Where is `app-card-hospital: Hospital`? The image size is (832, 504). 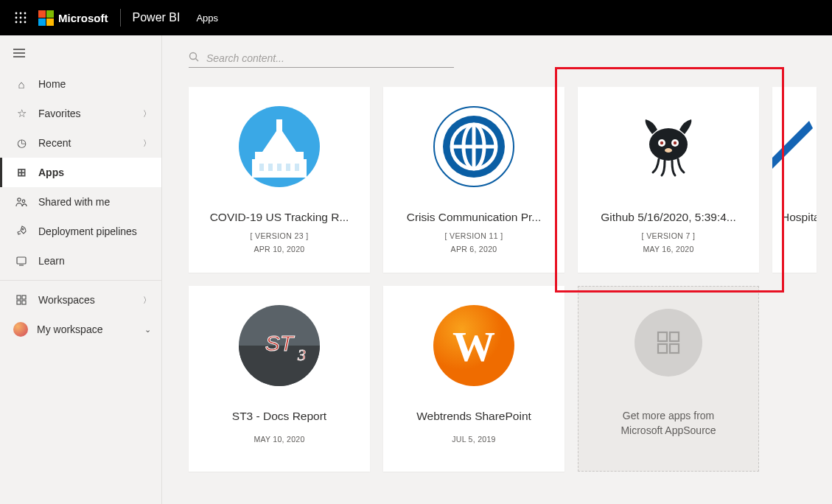 app-card-hospital: Hospital is located at coordinates (794, 180).